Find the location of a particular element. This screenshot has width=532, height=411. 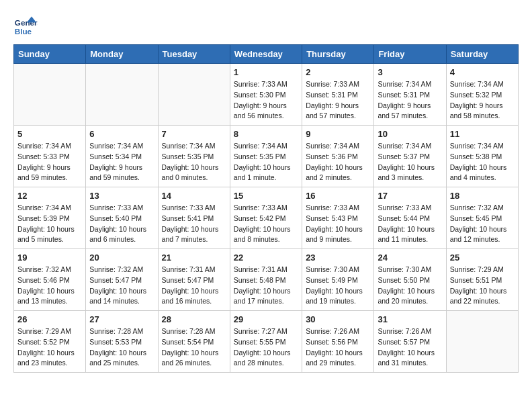

calendar-week-4: 19Sunrise: 7:32 AM Sunset: 5:46 PM Dayli… is located at coordinates (266, 280).